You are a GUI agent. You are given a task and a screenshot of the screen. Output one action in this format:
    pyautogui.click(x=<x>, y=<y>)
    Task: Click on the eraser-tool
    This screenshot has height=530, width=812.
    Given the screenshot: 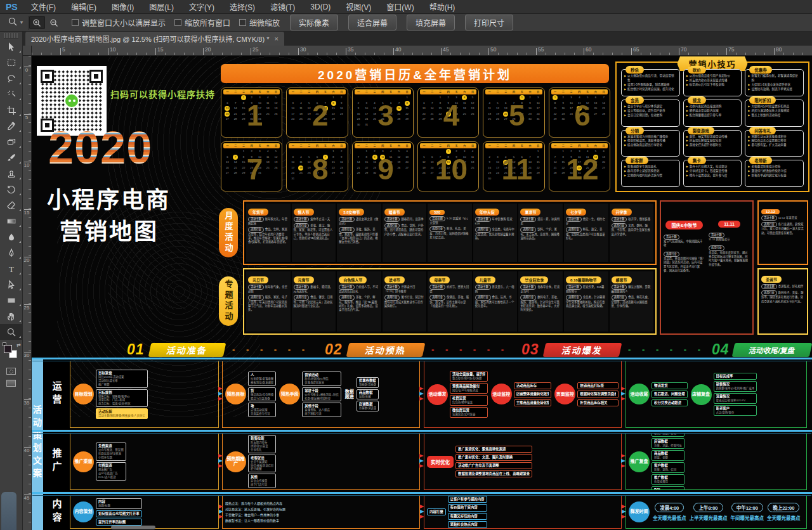 What is the action you would take?
    pyautogui.click(x=11, y=205)
    